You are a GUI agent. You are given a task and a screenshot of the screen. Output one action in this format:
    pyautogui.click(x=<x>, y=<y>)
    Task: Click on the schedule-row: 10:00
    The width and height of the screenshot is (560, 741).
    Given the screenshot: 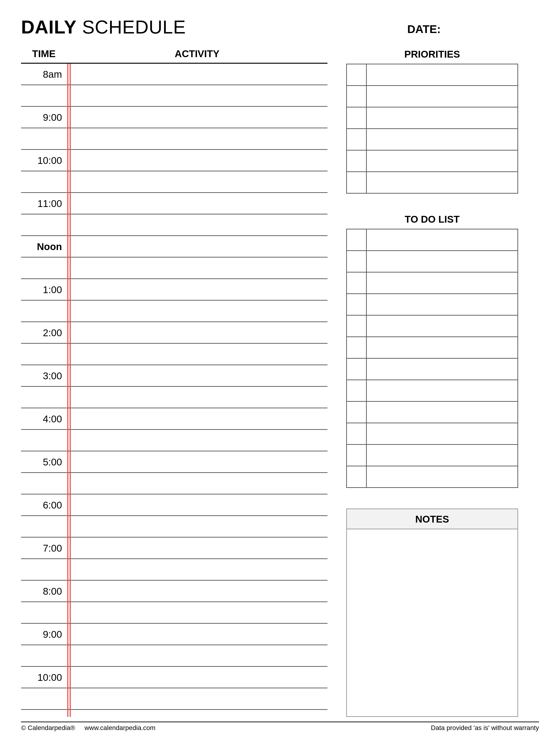 What is the action you would take?
    pyautogui.click(x=174, y=161)
    